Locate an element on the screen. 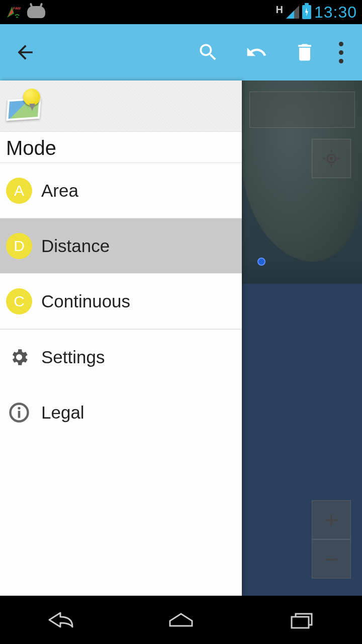  map-search-box is located at coordinates (302, 110).